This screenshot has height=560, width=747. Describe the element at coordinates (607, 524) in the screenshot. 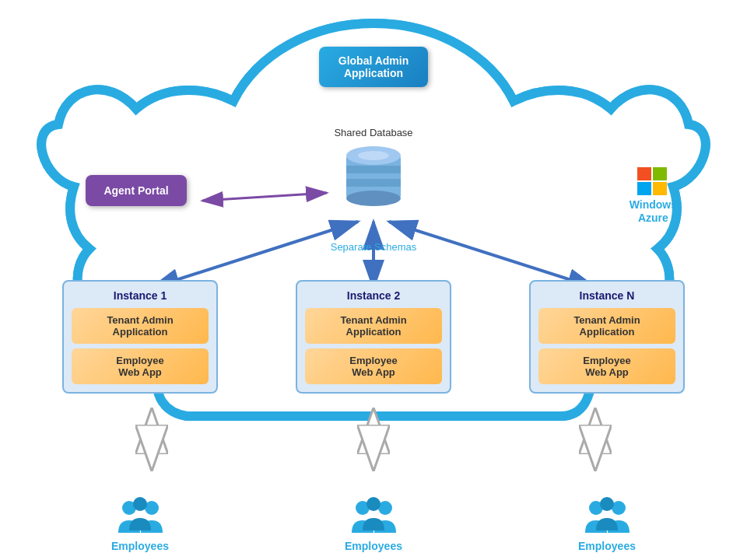

I see `employees-group-3: Employees` at that location.